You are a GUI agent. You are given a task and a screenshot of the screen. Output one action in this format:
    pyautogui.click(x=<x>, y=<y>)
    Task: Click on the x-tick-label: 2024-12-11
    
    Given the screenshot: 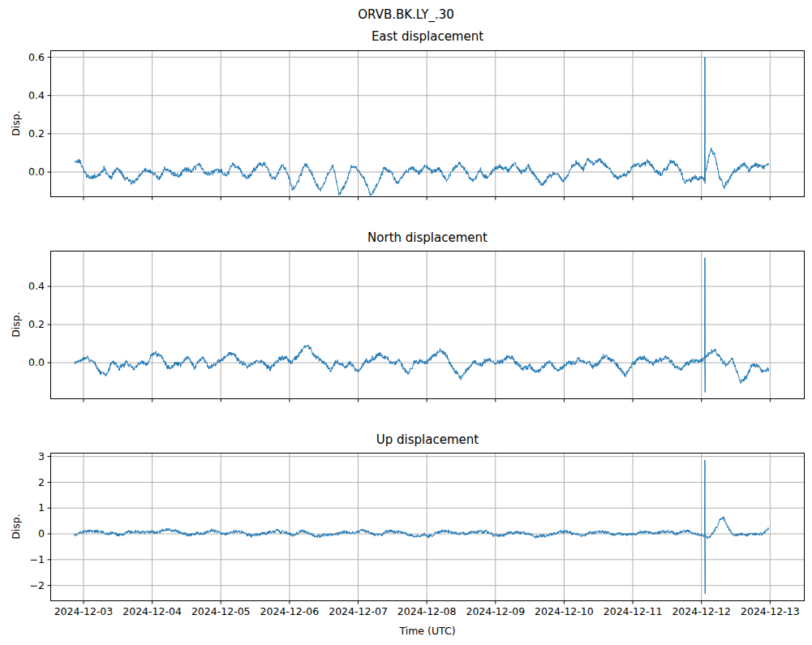 What is the action you would take?
    pyautogui.click(x=633, y=612)
    